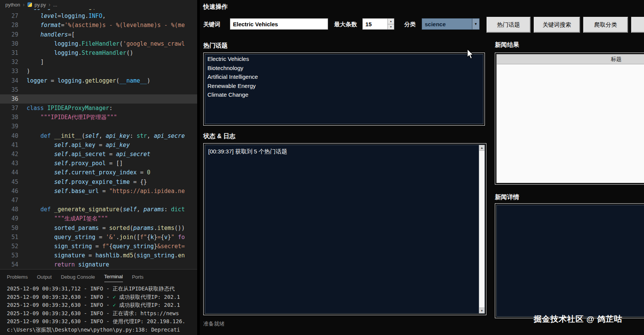 Image resolution: width=644 pixels, height=335 pixels. What do you see at coordinates (99, 172) in the screenshot?
I see `code-line: 44 self.current_proxy_index = 0` at bounding box center [99, 172].